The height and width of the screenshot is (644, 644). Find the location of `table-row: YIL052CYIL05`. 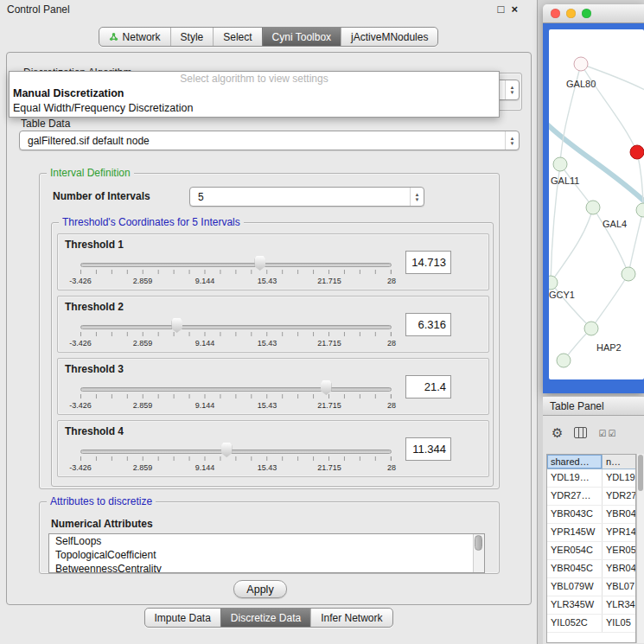

table-row: YIL052CYIL05 is located at coordinates (591, 624).